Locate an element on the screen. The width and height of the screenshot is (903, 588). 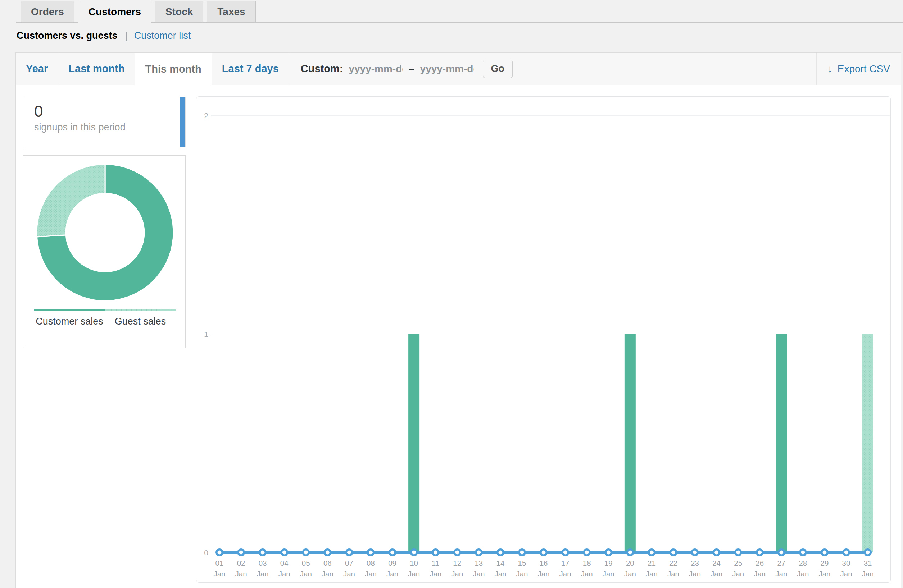
svg-text: 22 is located at coordinates (673, 563).